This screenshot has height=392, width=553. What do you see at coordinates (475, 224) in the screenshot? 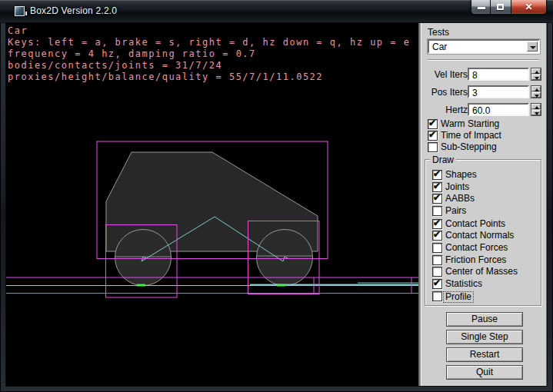
I see `checkbox-label: Contact Points` at bounding box center [475, 224].